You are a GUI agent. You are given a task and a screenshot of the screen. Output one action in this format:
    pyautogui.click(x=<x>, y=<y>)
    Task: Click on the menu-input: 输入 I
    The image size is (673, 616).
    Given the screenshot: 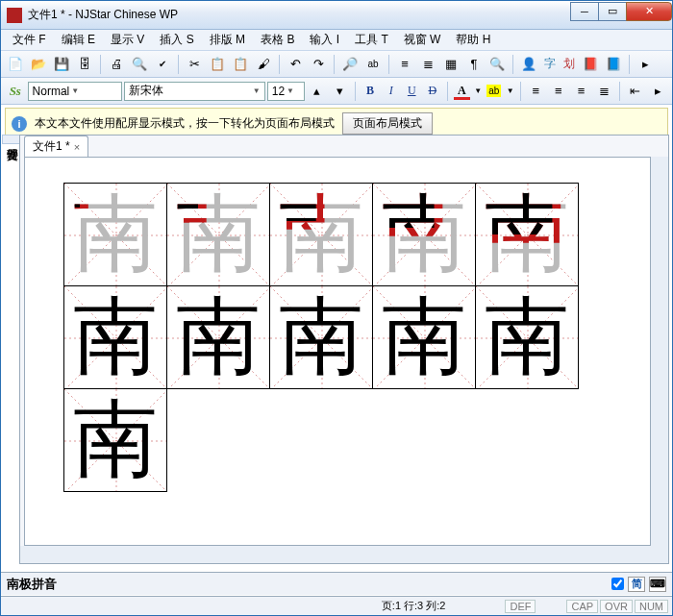 What is the action you would take?
    pyautogui.click(x=325, y=40)
    